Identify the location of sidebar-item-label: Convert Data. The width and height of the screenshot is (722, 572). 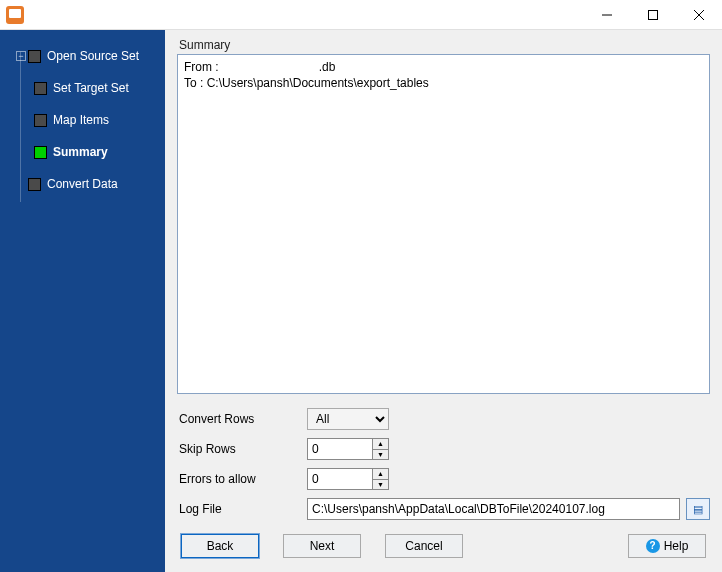
(82, 184).